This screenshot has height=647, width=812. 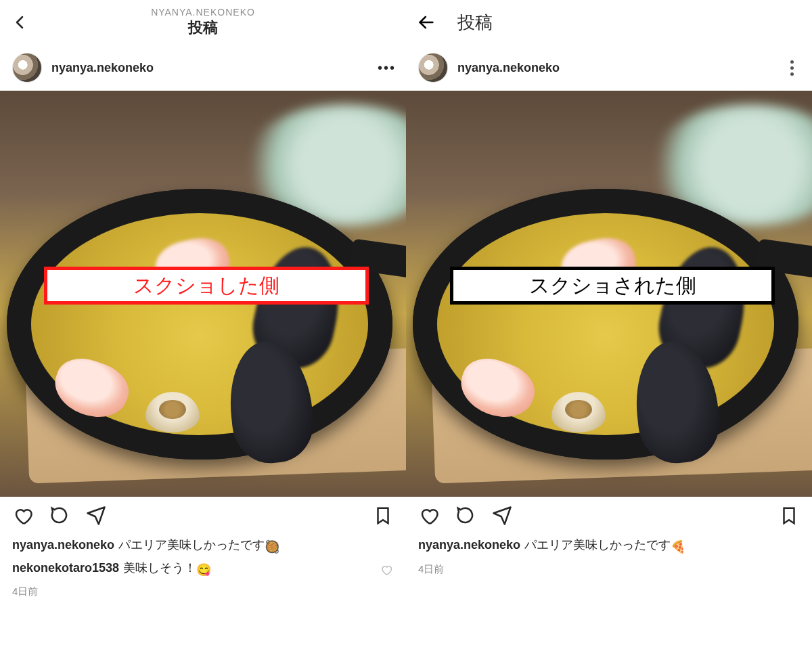 What do you see at coordinates (203, 569) in the screenshot?
I see `comment-line: nekonekotaro1538美味しそう！😋` at bounding box center [203, 569].